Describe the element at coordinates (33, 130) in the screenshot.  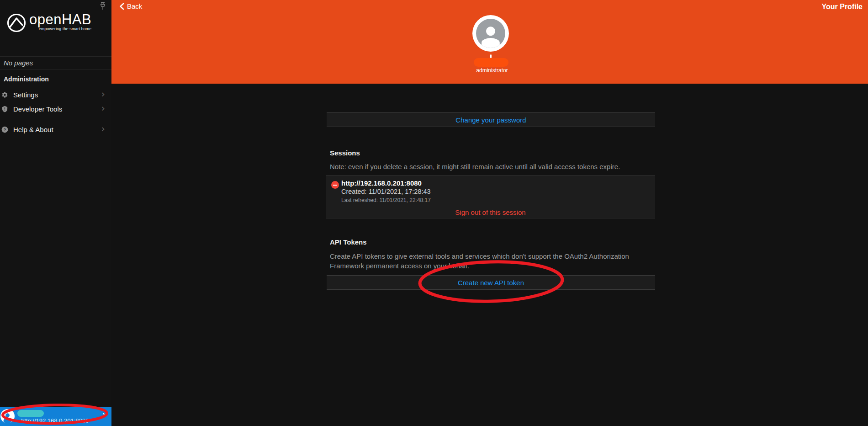
I see `sidebar-item-label: Help & About` at that location.